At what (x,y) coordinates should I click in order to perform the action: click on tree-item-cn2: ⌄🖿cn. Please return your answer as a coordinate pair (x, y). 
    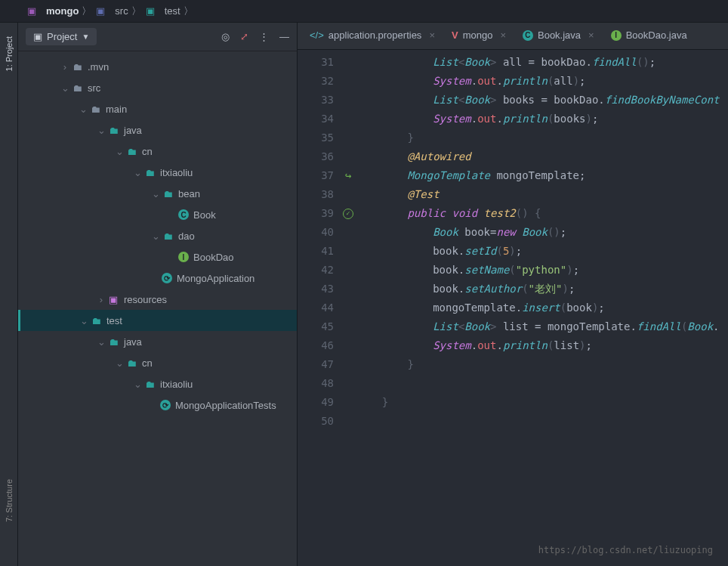
    Looking at the image, I should click on (157, 363).